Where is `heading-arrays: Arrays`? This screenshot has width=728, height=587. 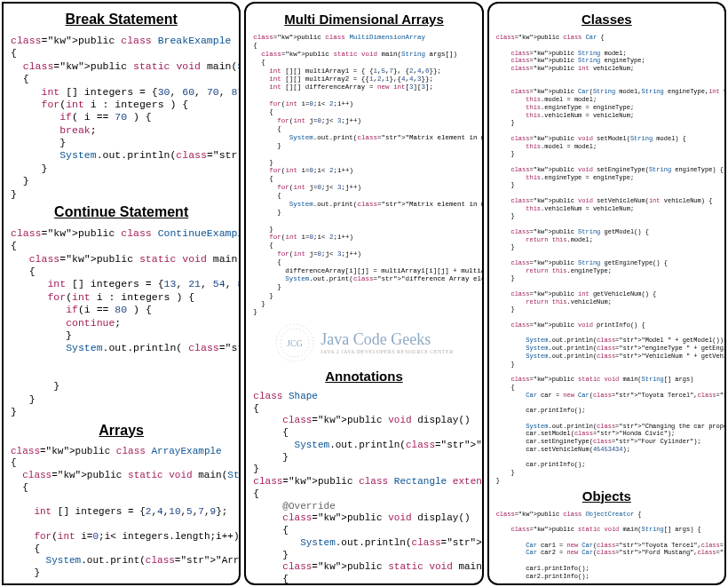
heading-arrays: Arrays is located at coordinates (121, 431).